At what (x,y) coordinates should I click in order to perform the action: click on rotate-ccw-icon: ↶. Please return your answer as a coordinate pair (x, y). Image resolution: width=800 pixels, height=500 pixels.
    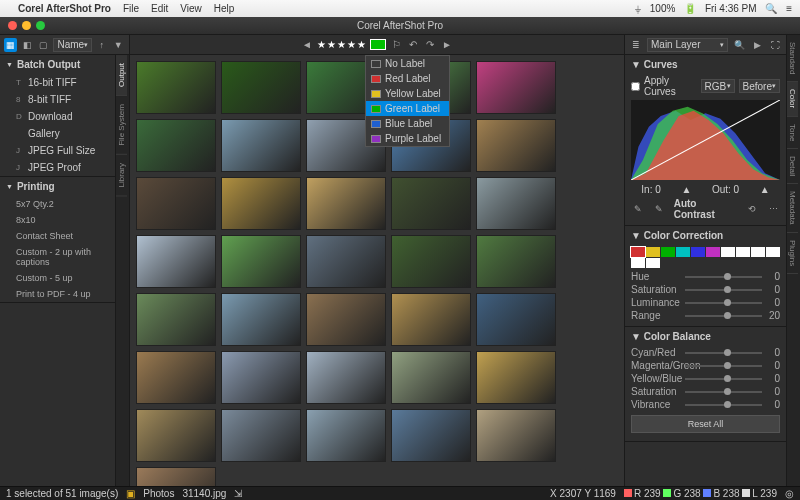
    Looking at the image, I should click on (413, 45).